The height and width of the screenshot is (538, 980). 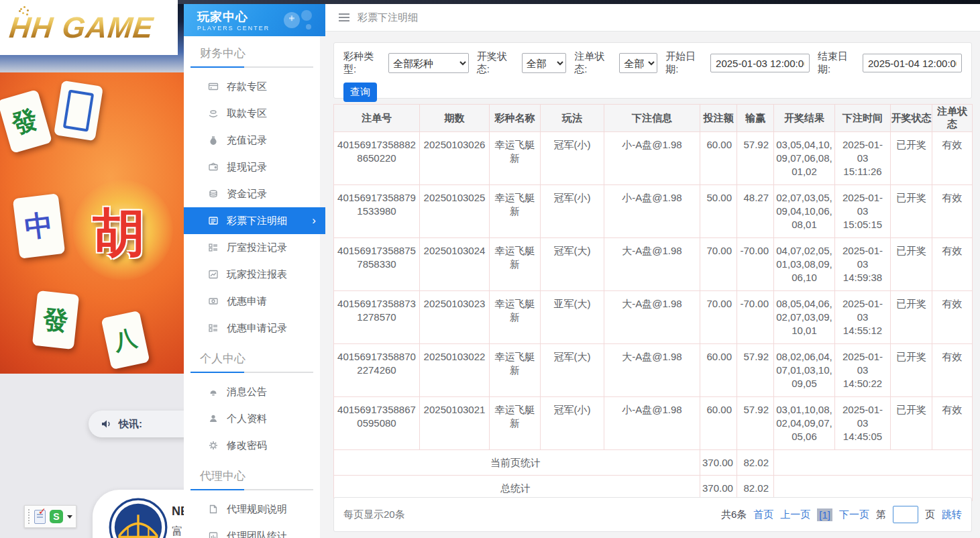 What do you see at coordinates (863, 318) in the screenshot?
I see `cell-bet-time: 2025-01-03 14:55:12` at bounding box center [863, 318].